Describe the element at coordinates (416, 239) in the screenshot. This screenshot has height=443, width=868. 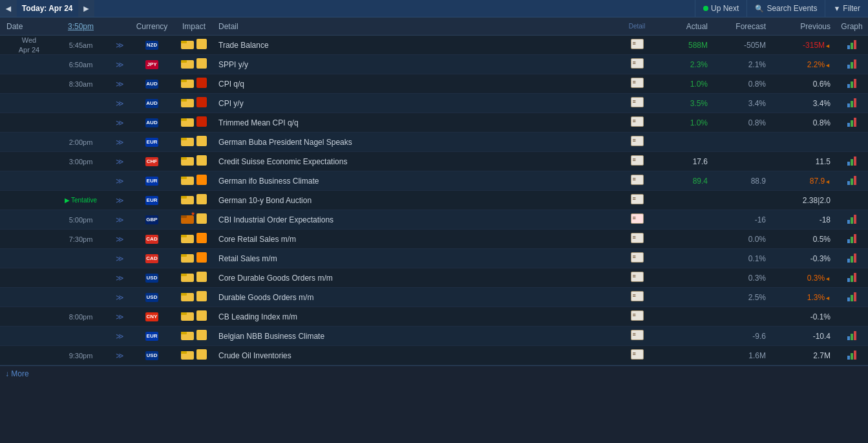
I see `event-name: Core Retail Sales m/m` at that location.